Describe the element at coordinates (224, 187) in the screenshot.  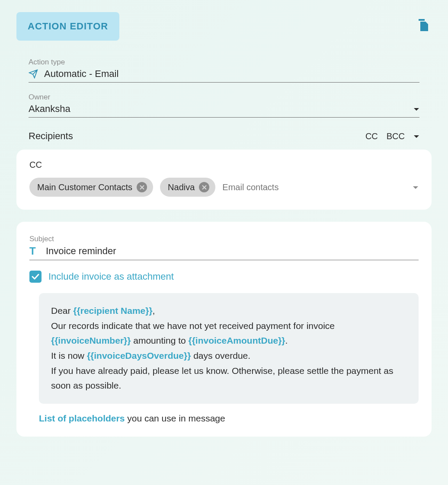
I see `cc-chips-row: Main Customer Contacts Nadiva` at that location.